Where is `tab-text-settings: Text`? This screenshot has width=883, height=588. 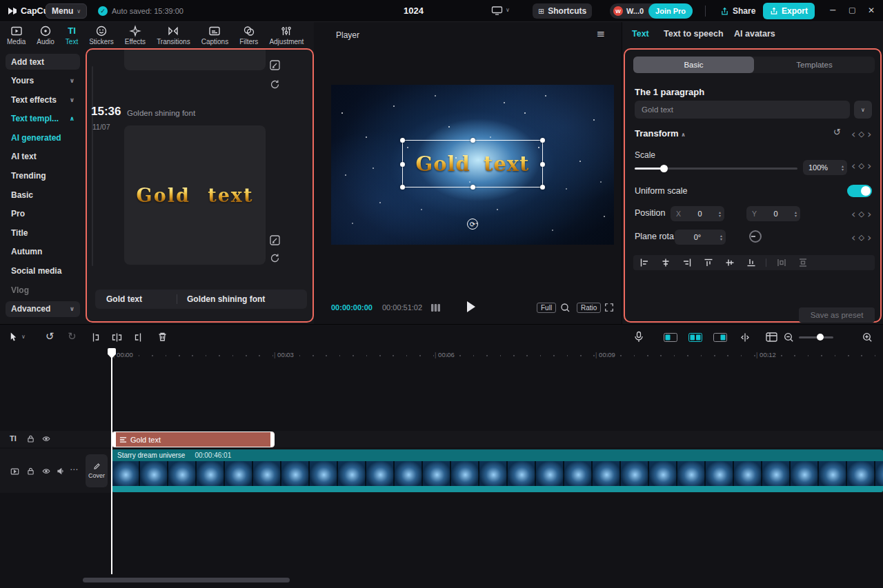 tab-text-settings: Text is located at coordinates (640, 34).